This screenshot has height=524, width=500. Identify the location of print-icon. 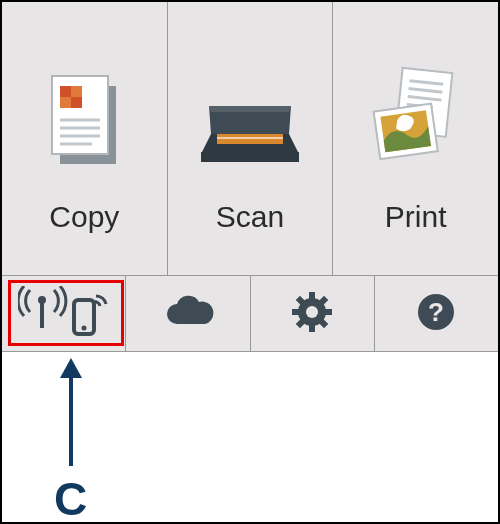
(416, 119).